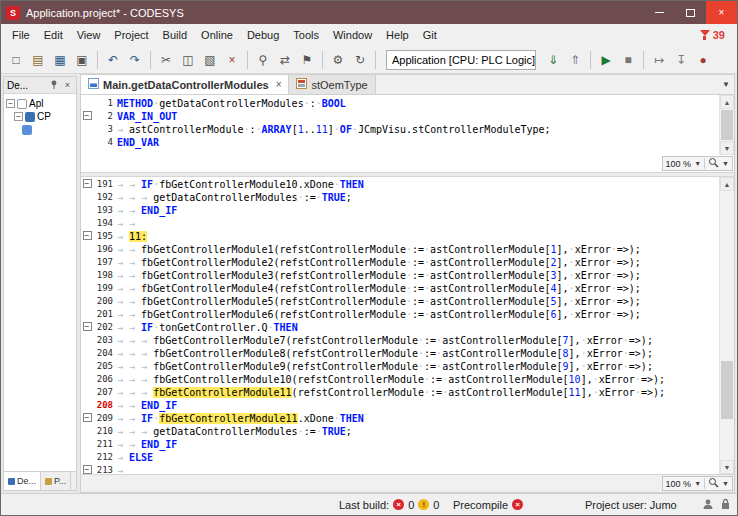 This screenshot has height=516, width=738. What do you see at coordinates (210, 60) in the screenshot?
I see `toolbar-paste-button: ▧` at bounding box center [210, 60].